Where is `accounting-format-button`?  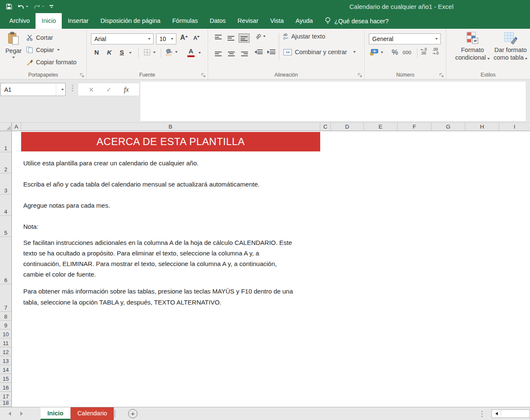 accounting-format-button is located at coordinates (376, 52).